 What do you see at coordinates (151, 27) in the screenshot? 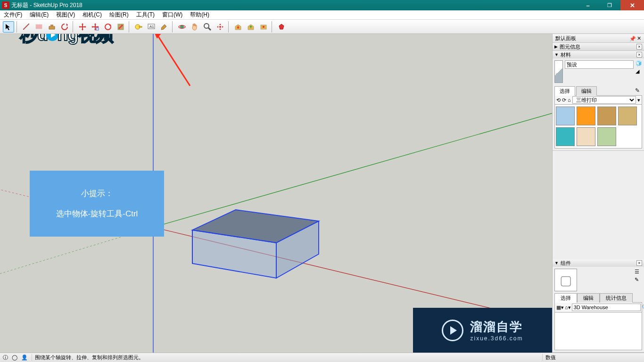
I see `text-tool-icon: A1` at bounding box center [151, 27].